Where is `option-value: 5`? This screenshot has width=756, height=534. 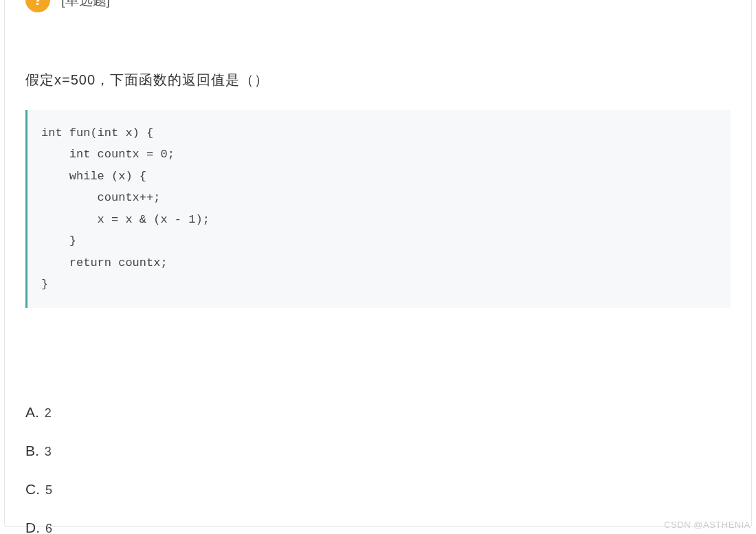 option-value: 5 is located at coordinates (49, 491).